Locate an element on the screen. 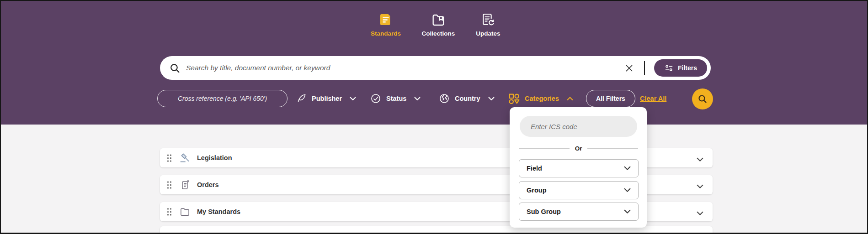  filters-button: Filters is located at coordinates (681, 68).